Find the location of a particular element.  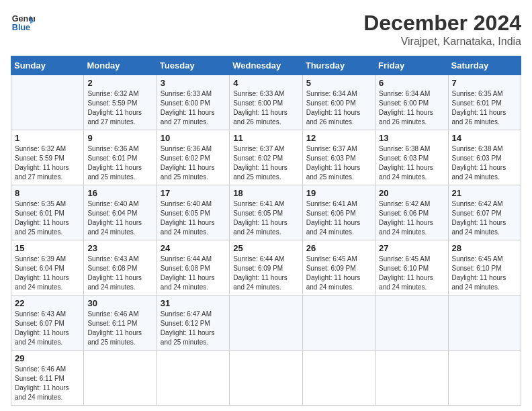

day-detail: Sunrise: 6:43 AMSunset: 6:08 PMDaylight:… is located at coordinates (114, 273).